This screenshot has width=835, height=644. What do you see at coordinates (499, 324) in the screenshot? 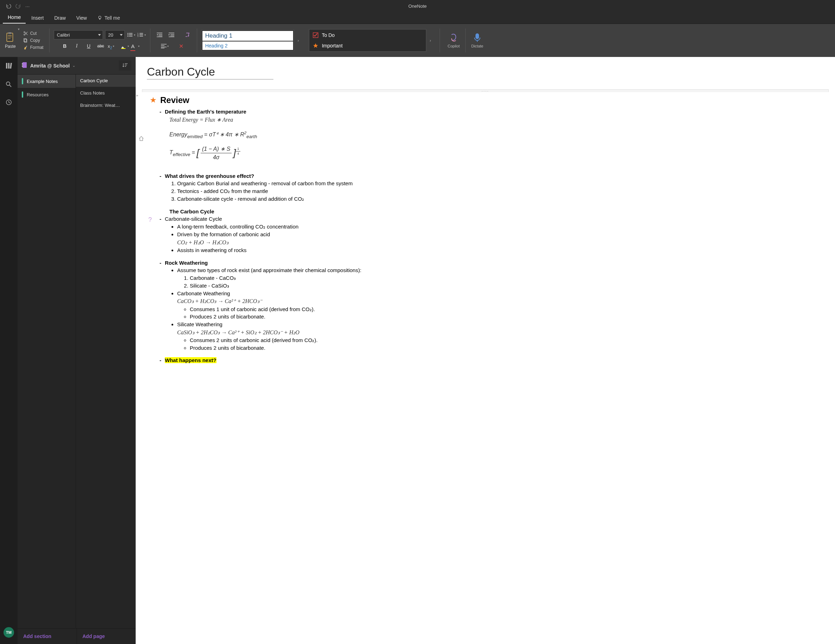
I see `list-item: Silicate Weathering` at bounding box center [499, 324].